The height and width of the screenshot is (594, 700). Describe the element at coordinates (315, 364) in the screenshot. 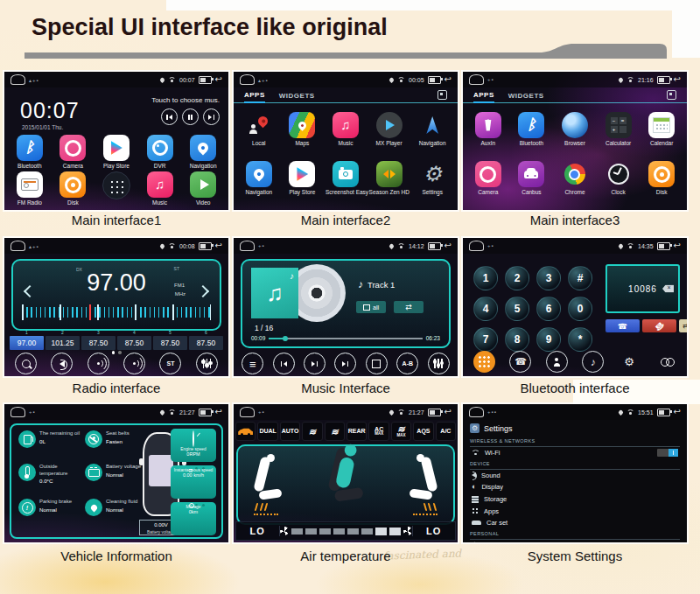

I see `play-pause-button` at that location.